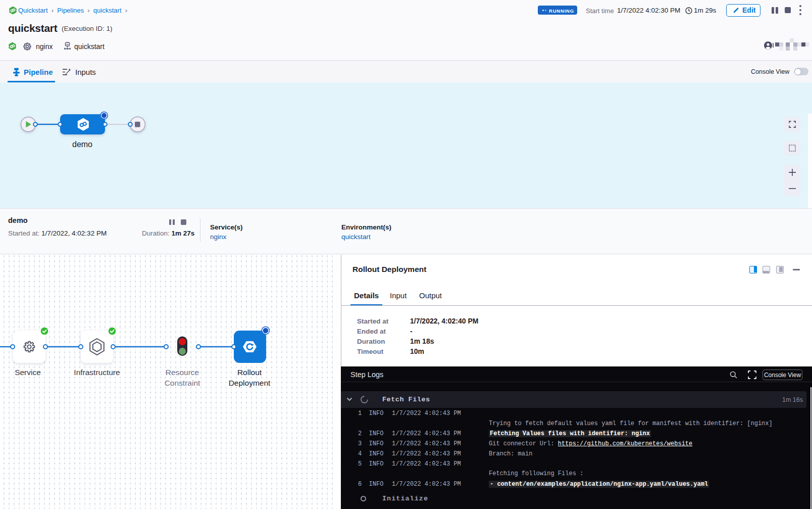 The width and height of the screenshot is (812, 509). Describe the element at coordinates (183, 383) in the screenshot. I see `svg-text: Constraint` at that location.